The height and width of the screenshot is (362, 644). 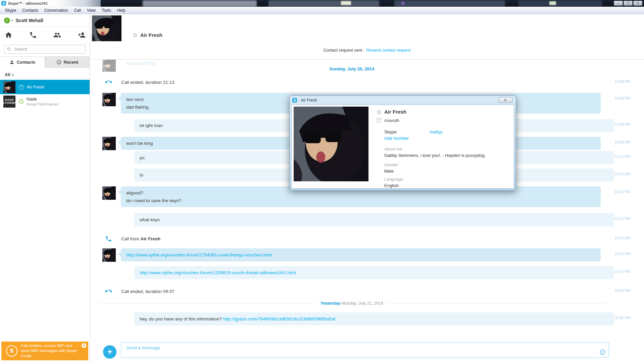 I want to click on tab-recent: Recent, so click(x=67, y=62).